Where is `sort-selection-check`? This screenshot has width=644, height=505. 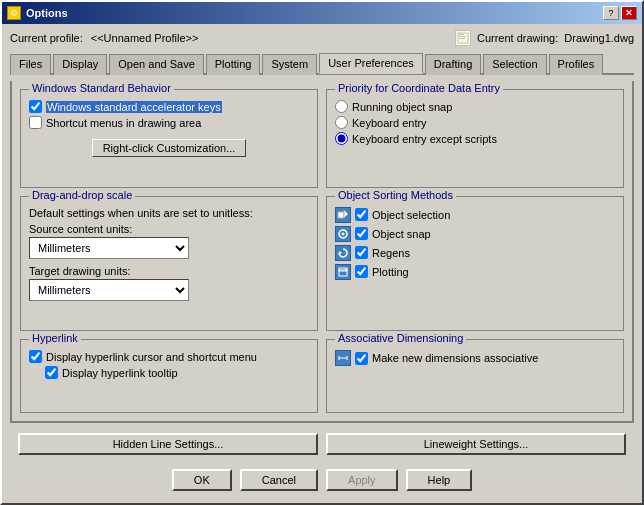 sort-selection-check is located at coordinates (362, 214).